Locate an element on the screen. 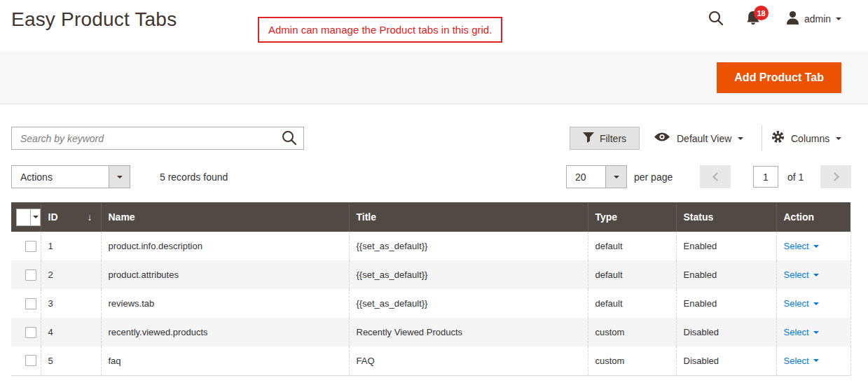  cell-id: 5 is located at coordinates (71, 361).